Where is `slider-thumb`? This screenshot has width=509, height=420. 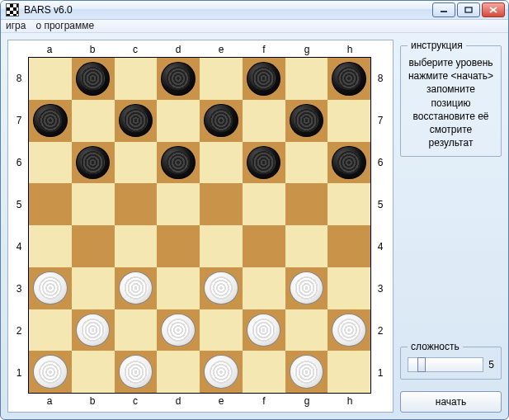
slider-thumb is located at coordinates (422, 365).